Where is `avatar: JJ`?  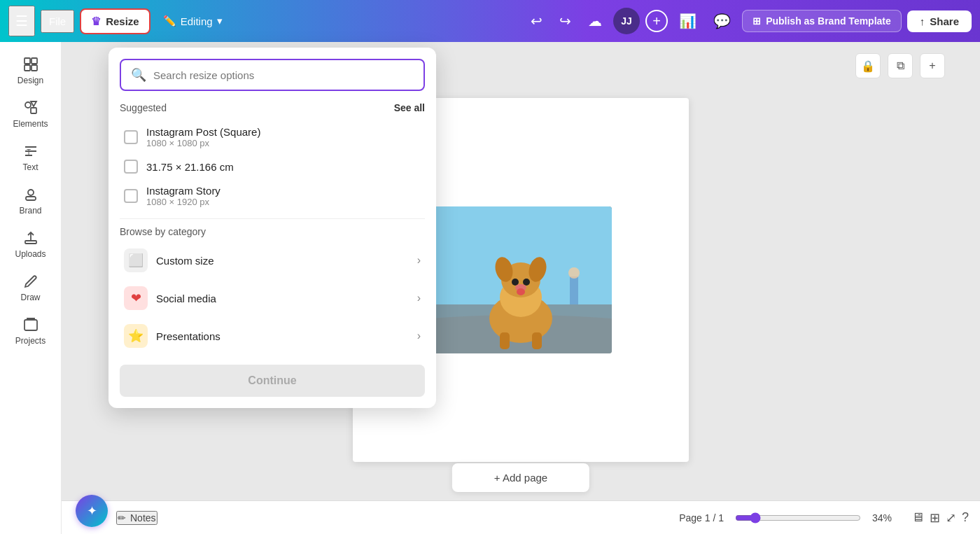 avatar: JJ is located at coordinates (626, 21).